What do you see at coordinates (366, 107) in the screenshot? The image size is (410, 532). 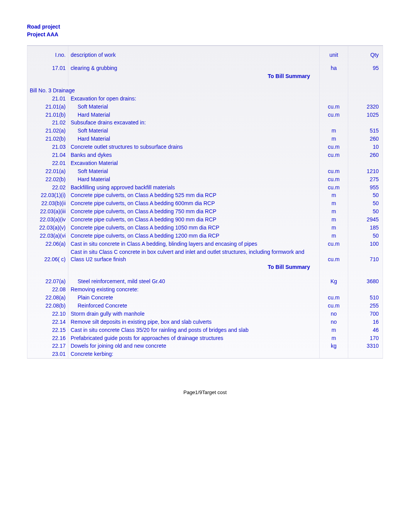 I see `item-qty: 2320` at bounding box center [366, 107].